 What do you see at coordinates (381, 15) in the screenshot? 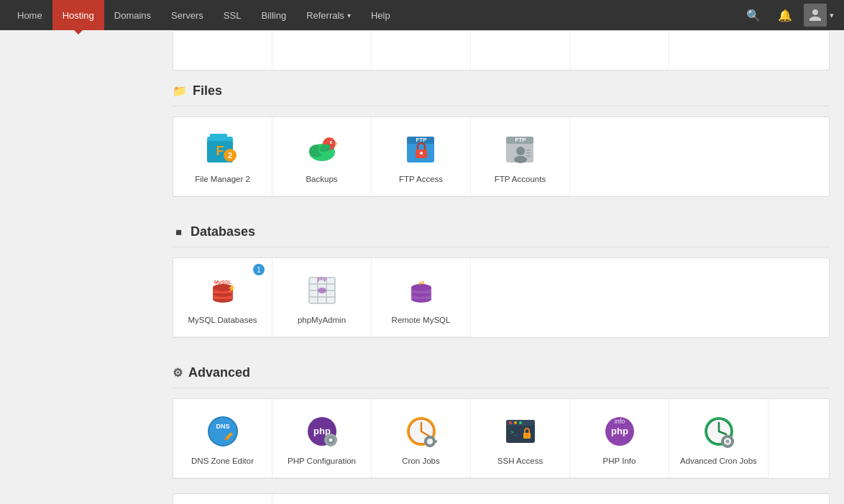
I see `nav-help: Help` at bounding box center [381, 15].